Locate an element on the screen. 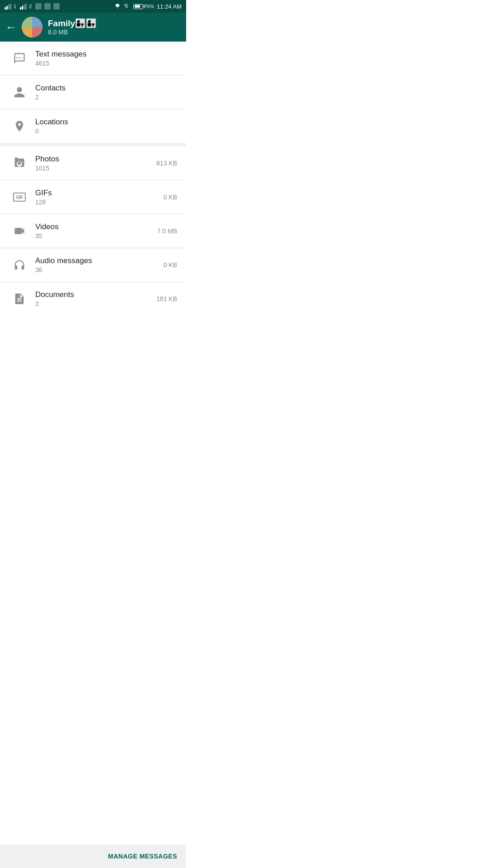 The width and height of the screenshot is (488, 868). videos-info: Videos 35 is located at coordinates (94, 231).